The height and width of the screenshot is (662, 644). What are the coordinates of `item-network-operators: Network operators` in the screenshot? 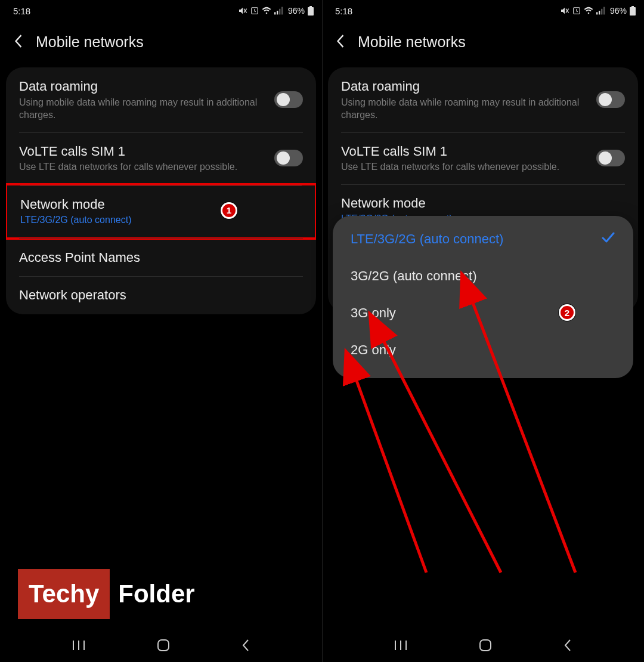 It's located at (161, 295).